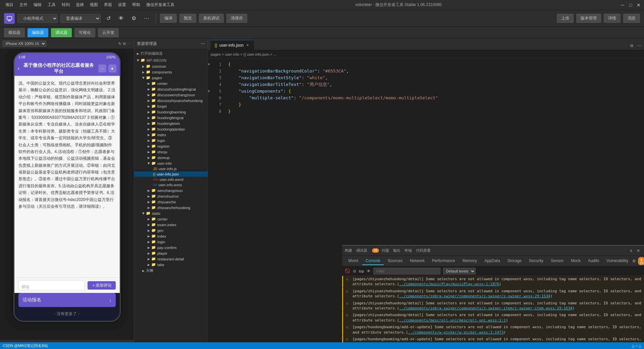 This screenshot has width=644, height=349. What do you see at coordinates (67, 300) in the screenshot?
I see `register-button: 活动报名 ↓` at bounding box center [67, 300].